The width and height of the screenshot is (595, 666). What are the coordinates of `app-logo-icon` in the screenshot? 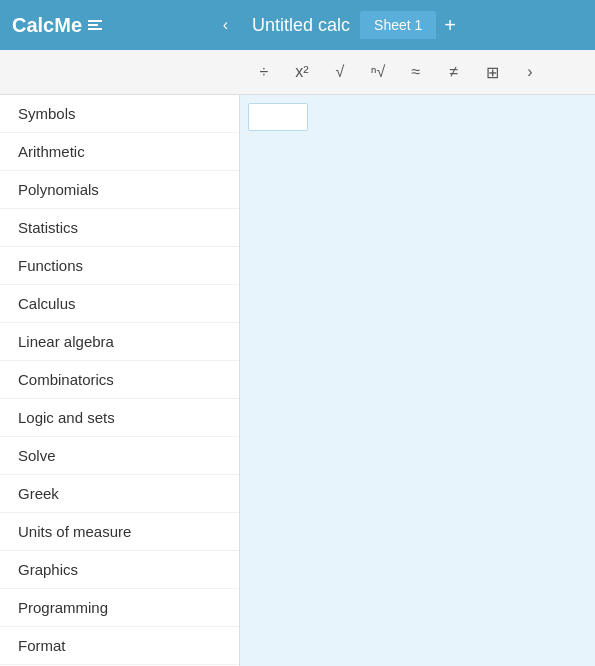 It's located at (95, 25).